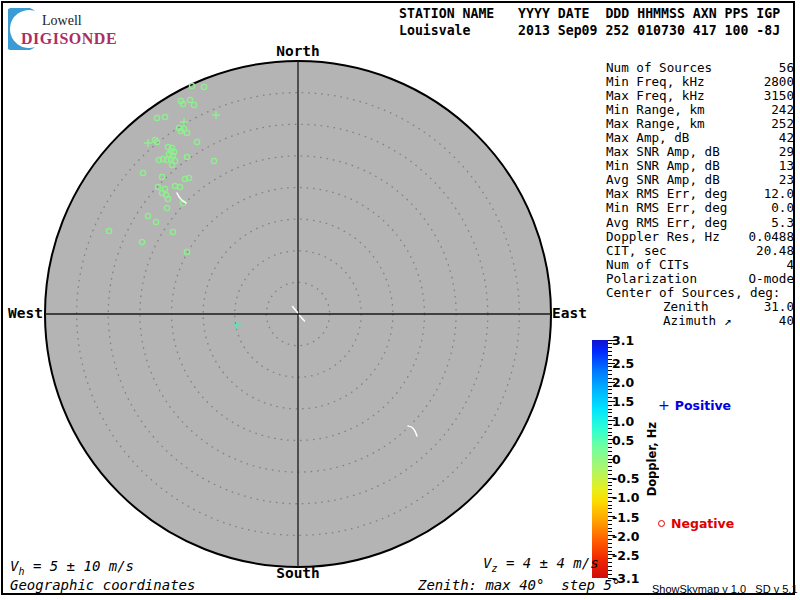  What do you see at coordinates (700, 307) in the screenshot?
I see `param-row: Zenith31.0` at bounding box center [700, 307].